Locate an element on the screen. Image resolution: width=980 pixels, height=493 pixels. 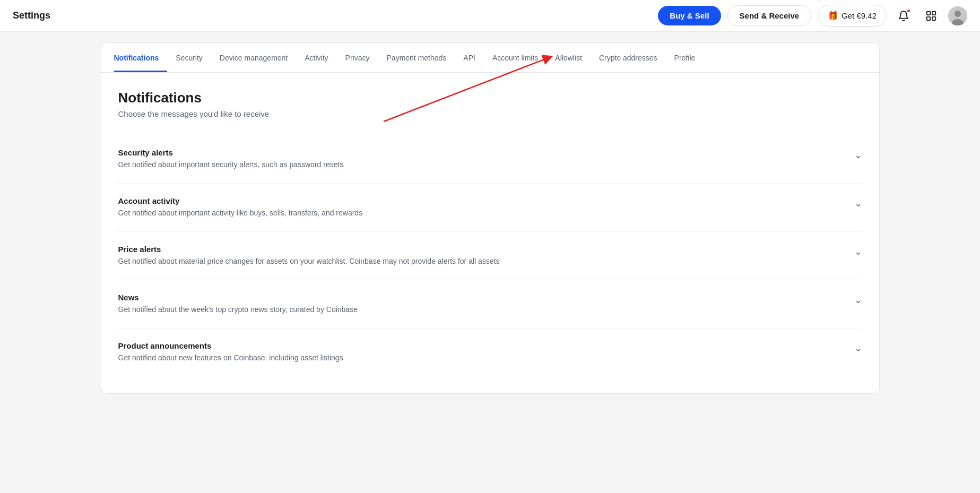
tab-api: API is located at coordinates (469, 57).